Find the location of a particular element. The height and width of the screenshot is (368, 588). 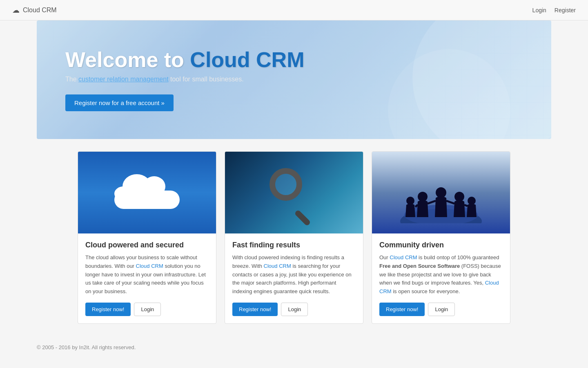

card-cloud-register-button: Register now! is located at coordinates (108, 309).